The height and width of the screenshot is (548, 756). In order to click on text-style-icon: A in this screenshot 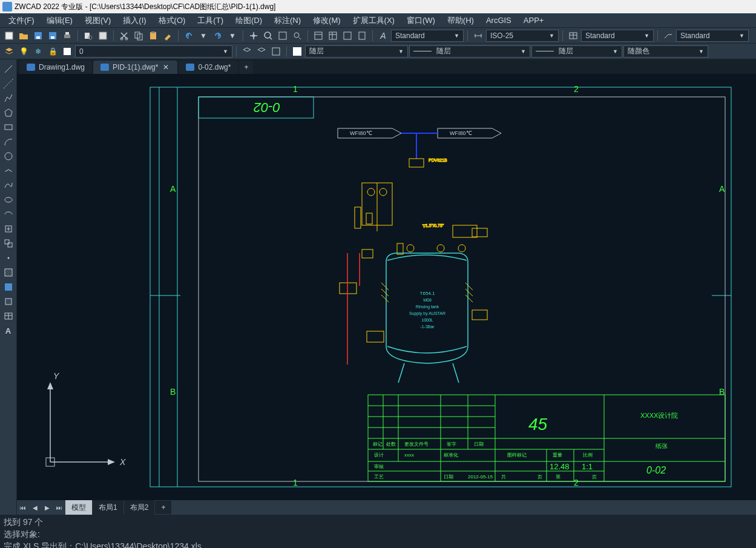, I will do `click(383, 36)`.